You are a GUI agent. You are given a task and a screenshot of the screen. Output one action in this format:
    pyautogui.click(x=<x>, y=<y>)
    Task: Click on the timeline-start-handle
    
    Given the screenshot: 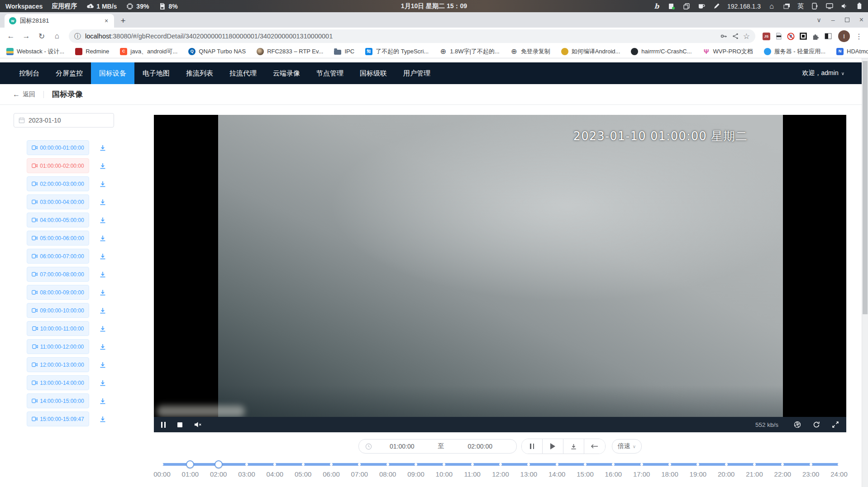 What is the action you would take?
    pyautogui.click(x=190, y=464)
    